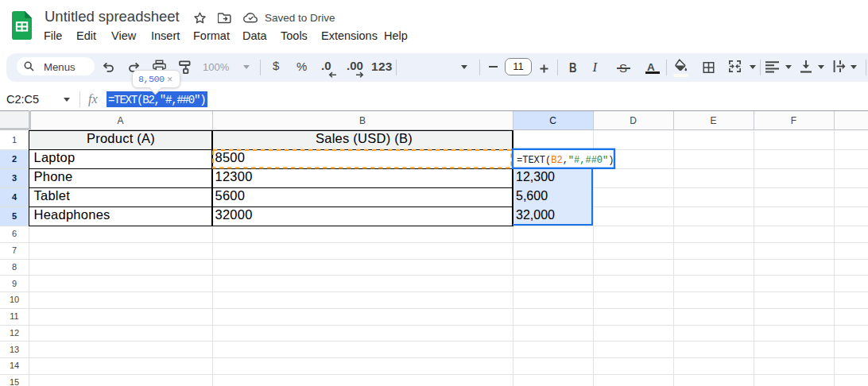  What do you see at coordinates (14, 365) in the screenshot?
I see `svg-text: 14` at bounding box center [14, 365].